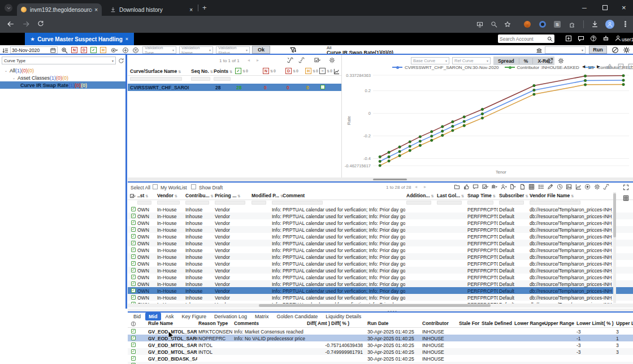 The width and height of the screenshot is (633, 364). I want to click on reload-icon, so click(41, 24).